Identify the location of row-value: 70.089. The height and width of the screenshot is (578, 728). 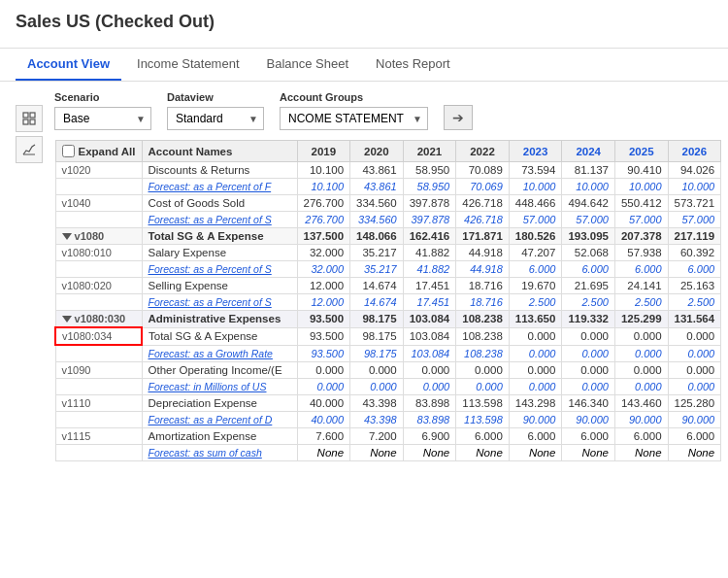
(483, 171).